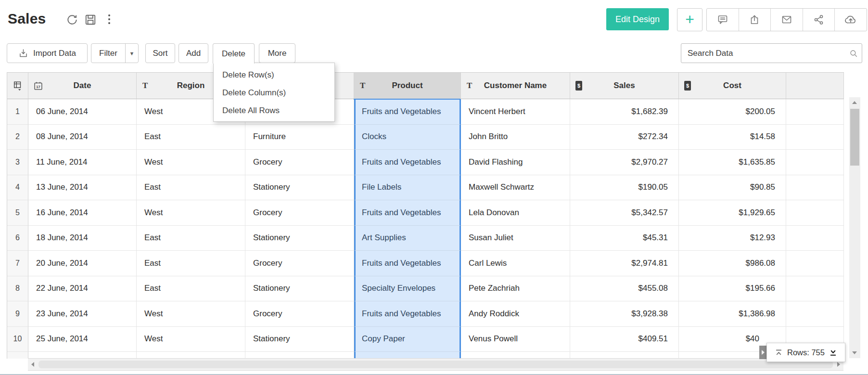  What do you see at coordinates (18, 188) in the screenshot?
I see `row-number: 4` at bounding box center [18, 188].